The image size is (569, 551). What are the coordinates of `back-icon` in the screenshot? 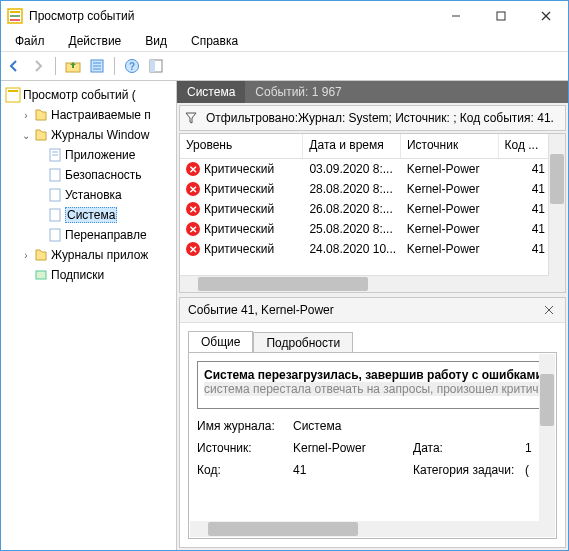 It's located at (14, 66).